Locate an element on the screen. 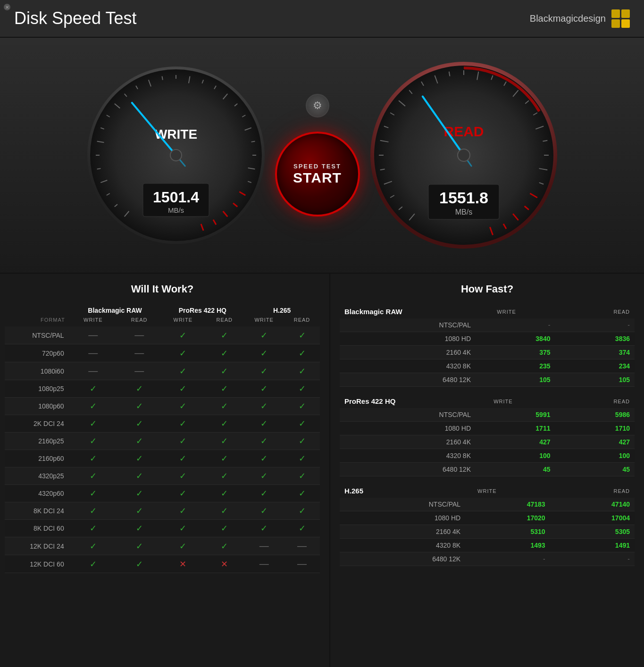  table-row: NTSC/PAL——✓✓✓✓ is located at coordinates (162, 335).